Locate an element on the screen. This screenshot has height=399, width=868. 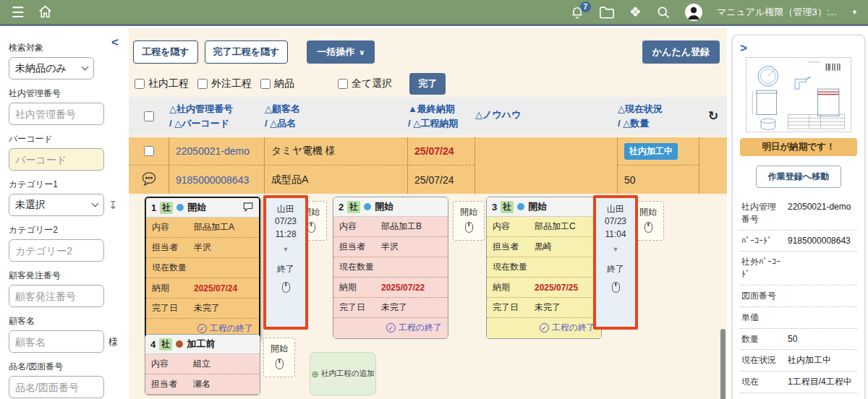
filter-outsourced-process-checkbox is located at coordinates (203, 84).